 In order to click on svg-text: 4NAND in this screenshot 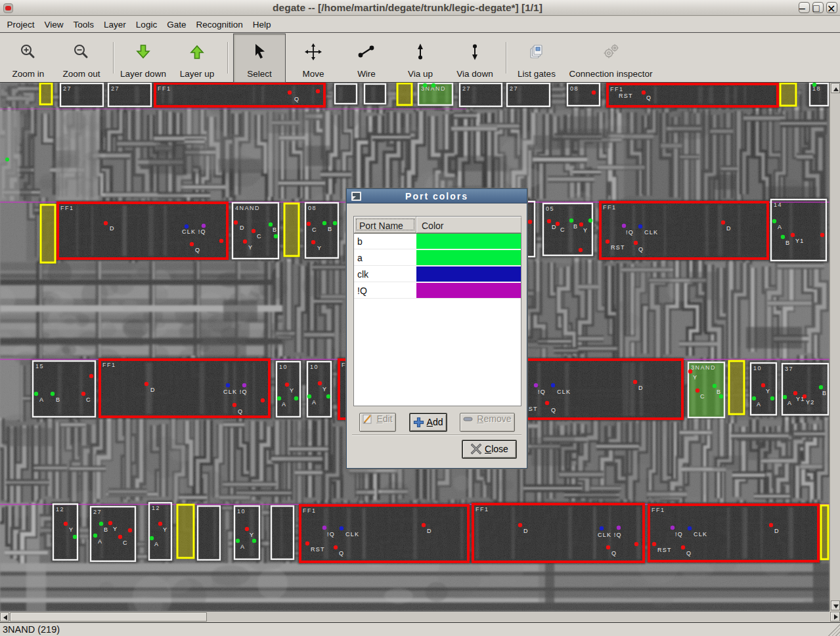, I will do `click(248, 208)`.